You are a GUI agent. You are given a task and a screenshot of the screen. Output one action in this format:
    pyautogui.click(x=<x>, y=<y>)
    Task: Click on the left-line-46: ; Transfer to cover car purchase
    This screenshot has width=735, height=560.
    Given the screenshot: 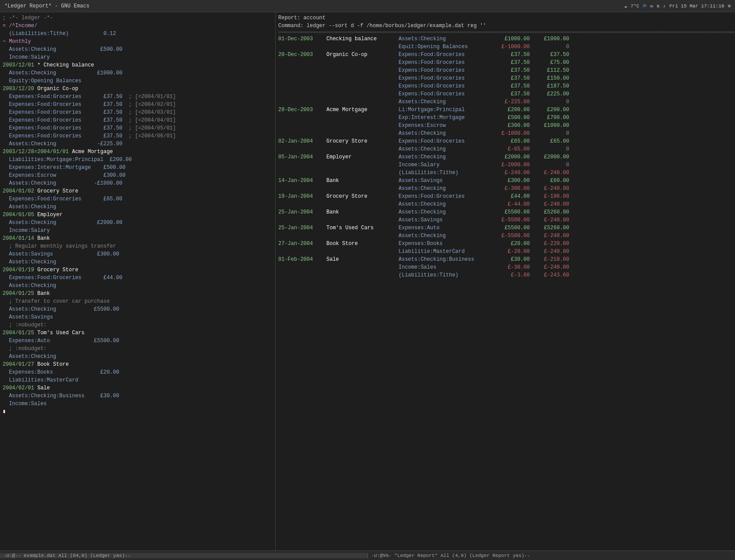 What is the action you would take?
    pyautogui.click(x=137, y=301)
    